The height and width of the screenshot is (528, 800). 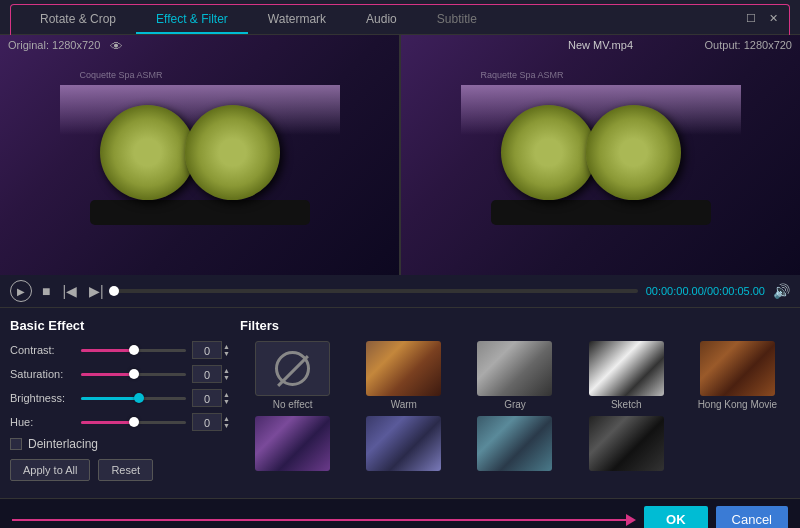 I want to click on brightness-value-box: 0 ▲ ▼, so click(x=211, y=398).